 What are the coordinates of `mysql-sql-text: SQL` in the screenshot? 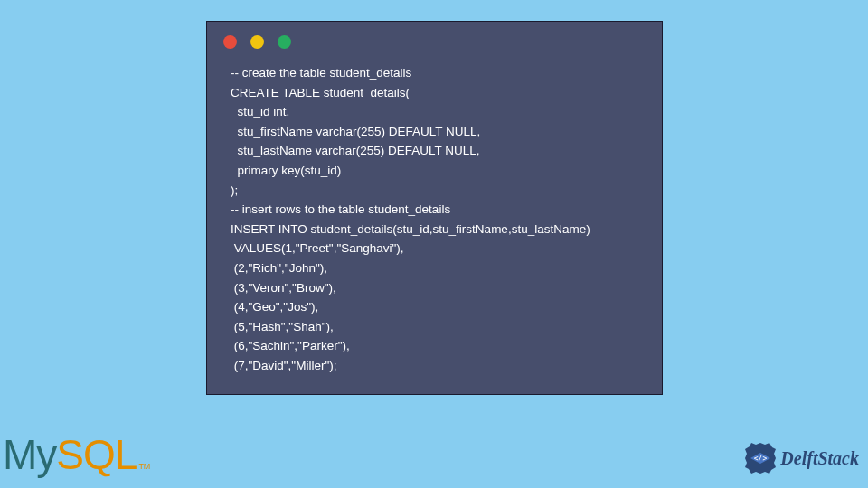 It's located at (96, 455).